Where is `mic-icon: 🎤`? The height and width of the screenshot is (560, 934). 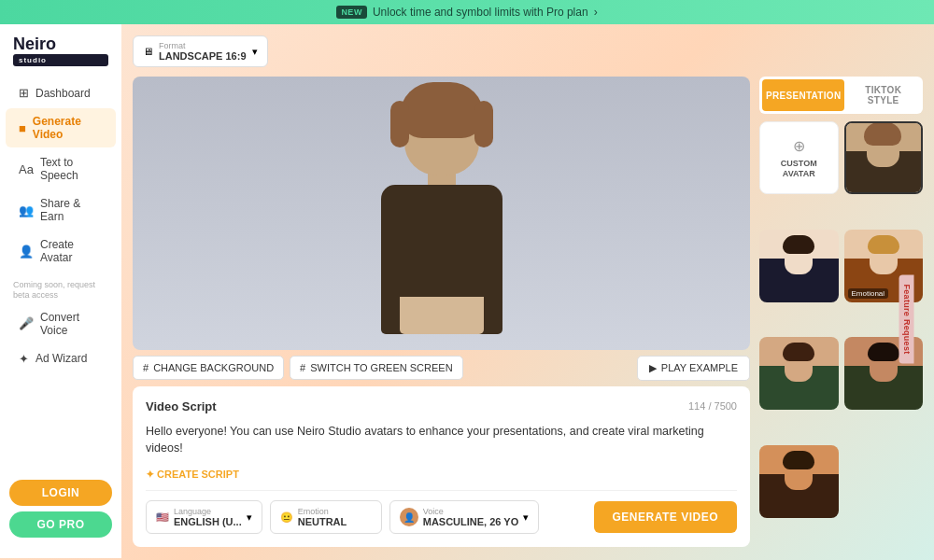
mic-icon: 🎤 is located at coordinates (26, 323).